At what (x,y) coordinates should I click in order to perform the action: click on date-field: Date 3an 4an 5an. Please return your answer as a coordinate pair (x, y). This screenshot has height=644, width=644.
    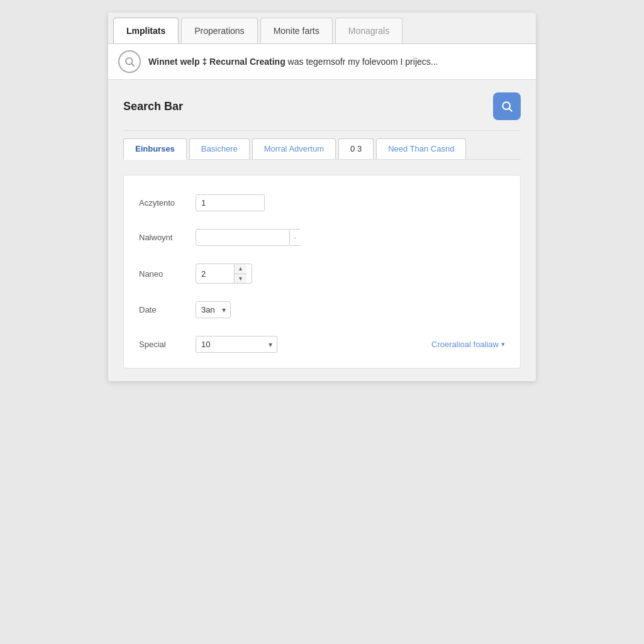
    Looking at the image, I should click on (322, 309).